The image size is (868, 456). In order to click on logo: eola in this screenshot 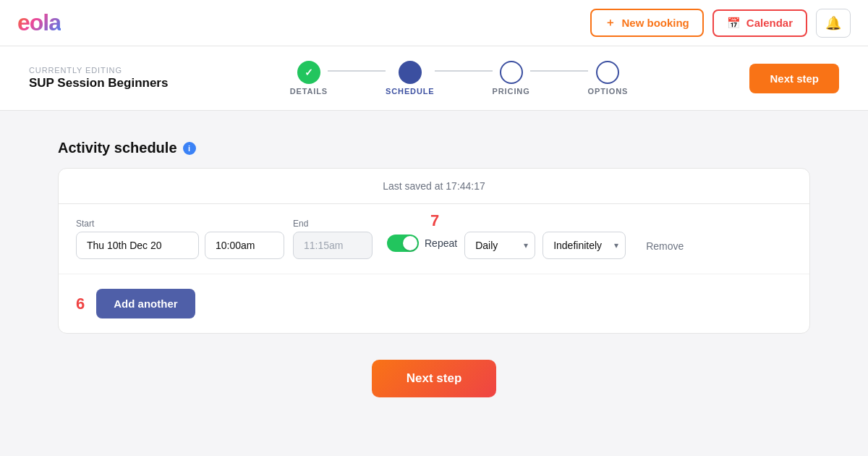, I will do `click(39, 23)`.